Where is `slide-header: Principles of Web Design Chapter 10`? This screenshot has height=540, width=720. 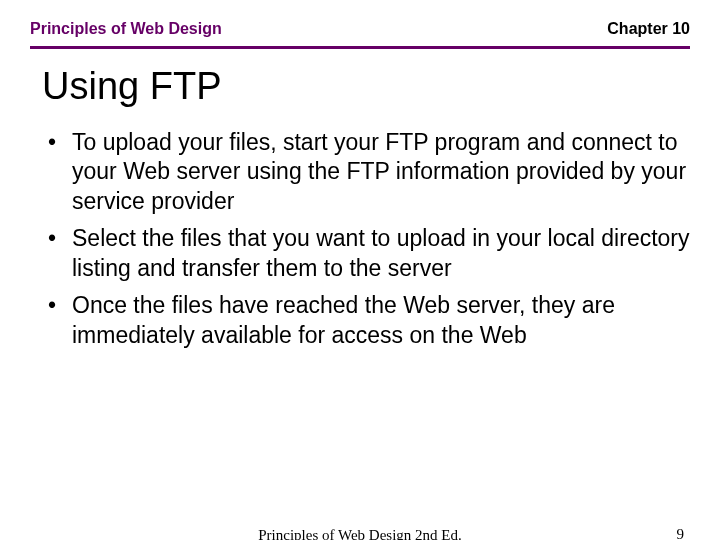 slide-header: Principles of Web Design Chapter 10 is located at coordinates (360, 29).